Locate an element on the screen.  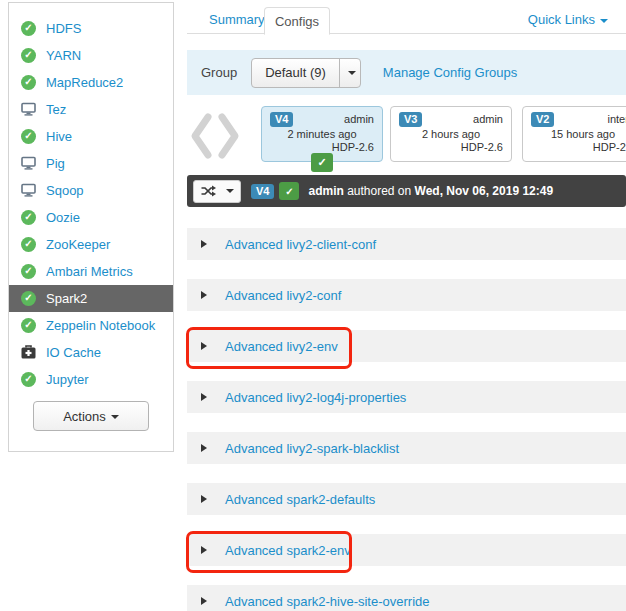
config-section-row: Advanced spark2-hive-site-override is located at coordinates (406, 598).